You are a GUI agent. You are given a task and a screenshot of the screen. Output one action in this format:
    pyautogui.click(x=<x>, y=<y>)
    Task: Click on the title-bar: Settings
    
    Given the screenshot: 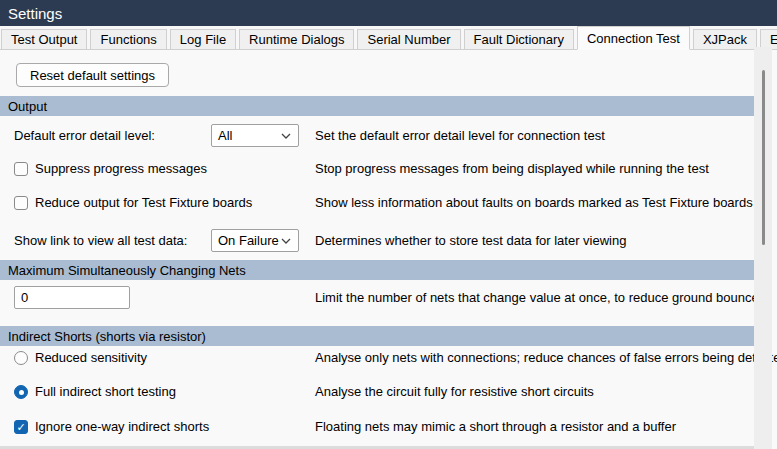 What is the action you would take?
    pyautogui.click(x=388, y=13)
    